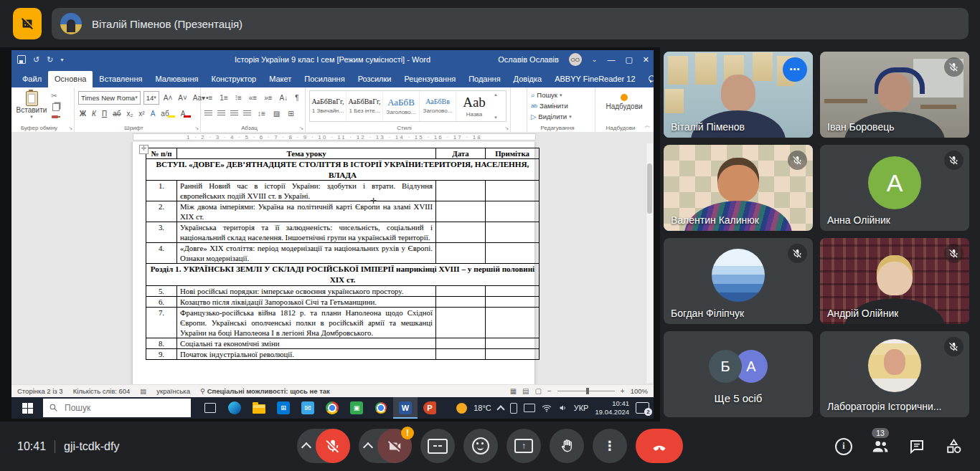 The height and width of the screenshot is (471, 980). What do you see at coordinates (176, 79) in the screenshot?
I see `tab-draw: Малювання` at bounding box center [176, 79].